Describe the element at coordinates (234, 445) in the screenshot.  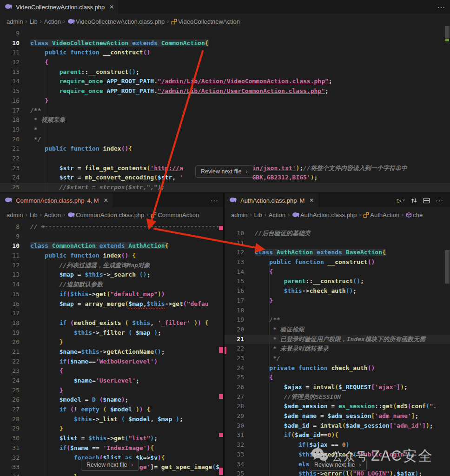
I see `line-number: 32` at that location.